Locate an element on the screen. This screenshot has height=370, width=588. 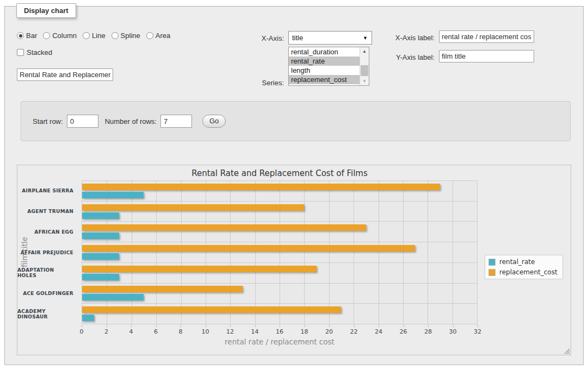
chart-title-input is located at coordinates (65, 75).